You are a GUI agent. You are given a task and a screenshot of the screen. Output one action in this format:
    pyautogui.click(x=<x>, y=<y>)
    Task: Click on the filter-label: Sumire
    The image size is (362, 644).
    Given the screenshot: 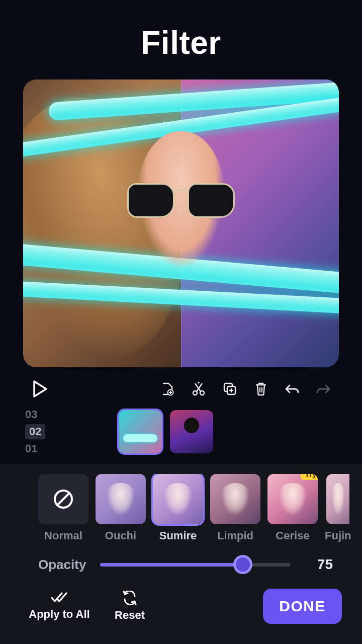 What is the action you would take?
    pyautogui.click(x=178, y=536)
    